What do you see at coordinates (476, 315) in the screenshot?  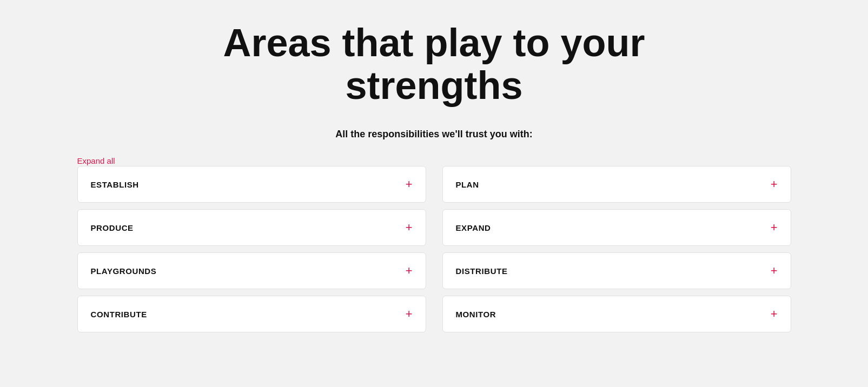 I see `accordion-label-monitor: MONITOR` at bounding box center [476, 315].